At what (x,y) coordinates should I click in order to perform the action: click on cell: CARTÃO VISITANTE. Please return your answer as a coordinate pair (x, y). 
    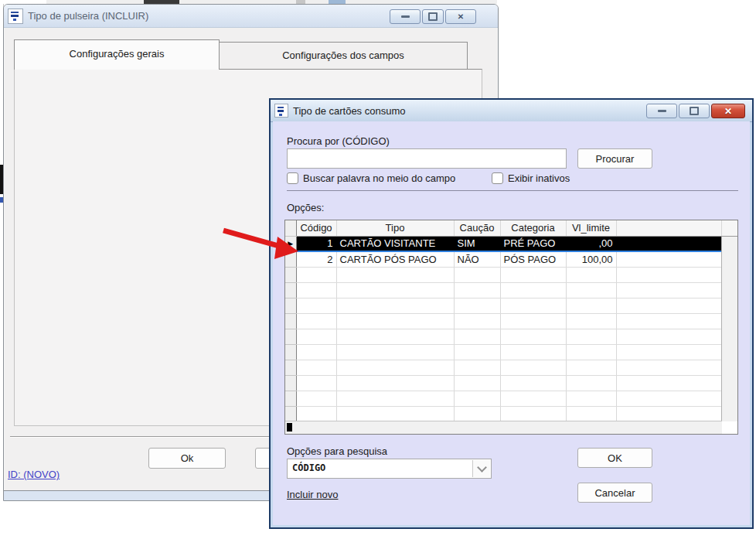
    Looking at the image, I should click on (395, 244).